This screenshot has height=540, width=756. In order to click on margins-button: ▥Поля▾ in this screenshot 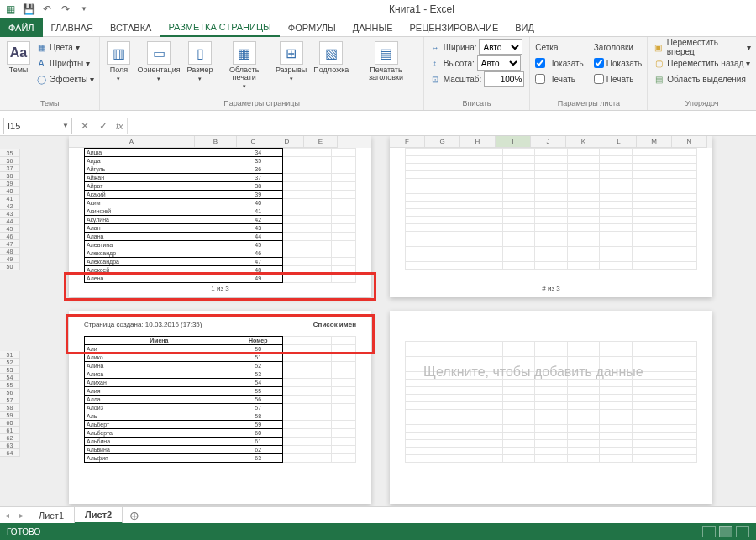, I will do `click(118, 62)`.